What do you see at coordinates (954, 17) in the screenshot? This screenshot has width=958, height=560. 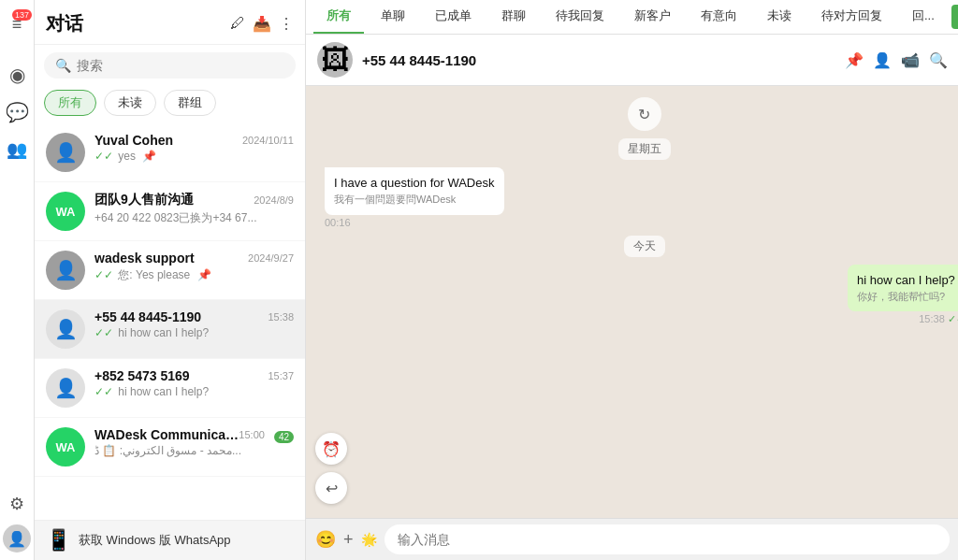 I see `add-tab-button: +` at bounding box center [954, 17].